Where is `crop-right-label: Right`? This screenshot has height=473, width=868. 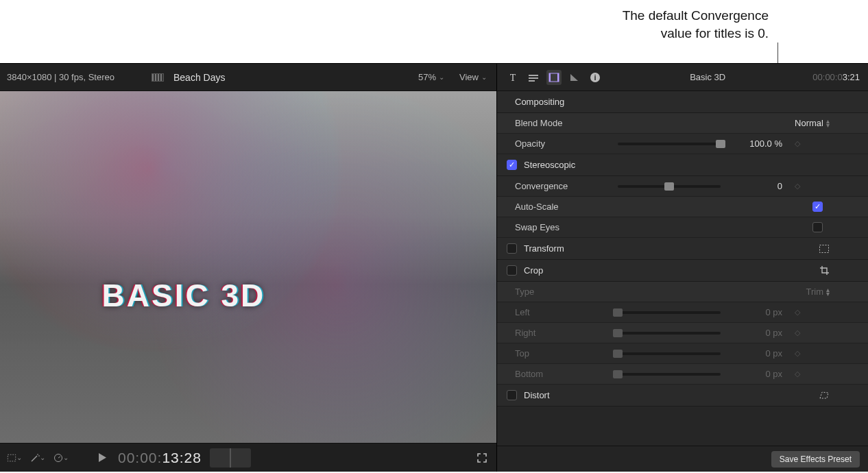 crop-right-label: Right is located at coordinates (563, 333).